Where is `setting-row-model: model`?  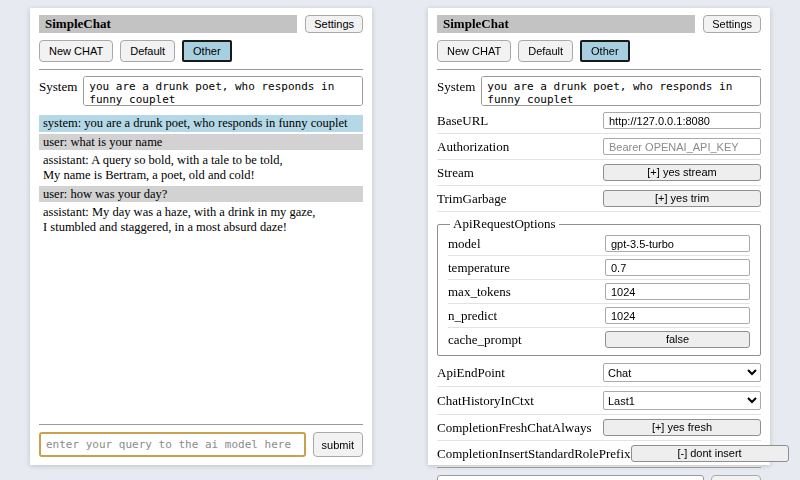 setting-row-model: model is located at coordinates (599, 244).